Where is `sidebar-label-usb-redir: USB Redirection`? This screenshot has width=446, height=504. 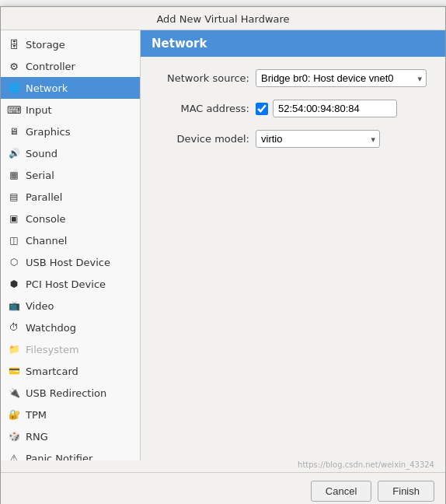
sidebar-label-usb-redir: USB Redirection is located at coordinates (66, 394).